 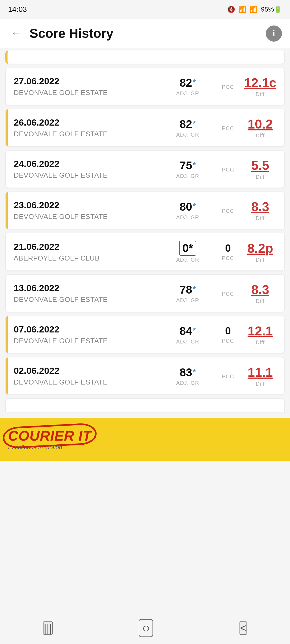 What do you see at coordinates (16, 33) in the screenshot?
I see `back-button: ←` at bounding box center [16, 33].